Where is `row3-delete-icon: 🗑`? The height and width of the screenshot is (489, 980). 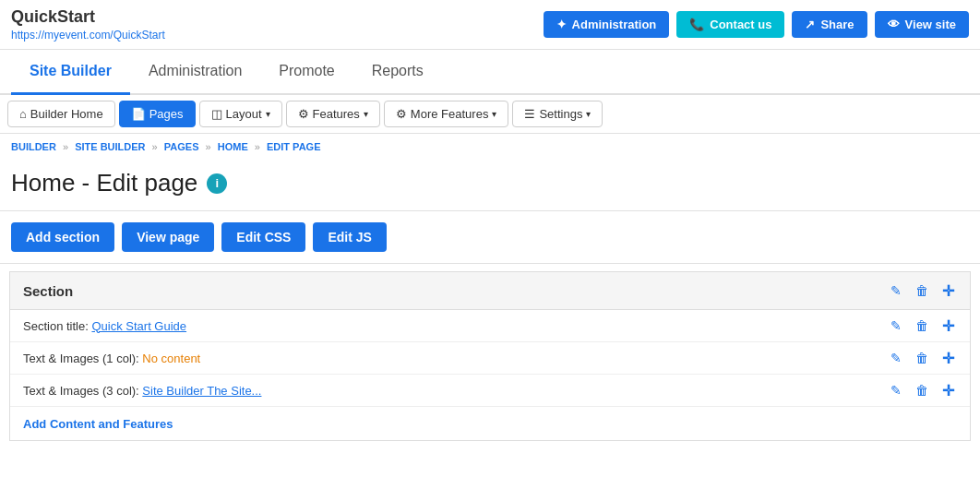 row3-delete-icon: 🗑 is located at coordinates (922, 390).